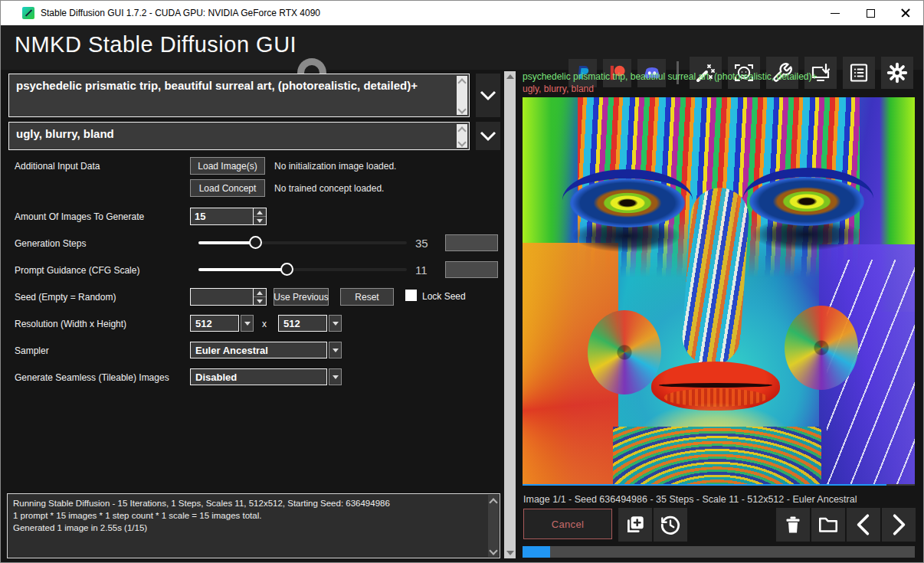  What do you see at coordinates (215, 323) in the screenshot?
I see `resolution-width-select: 512` at bounding box center [215, 323].